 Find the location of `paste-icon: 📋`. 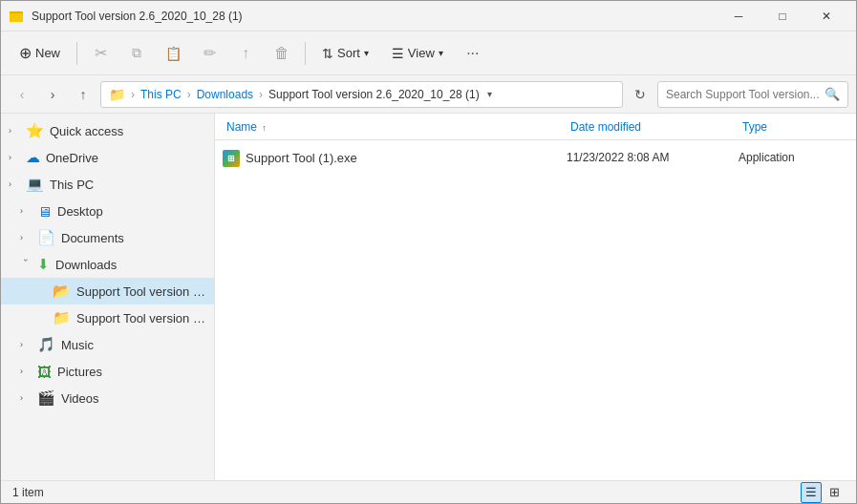

paste-icon: 📋 is located at coordinates (174, 53).